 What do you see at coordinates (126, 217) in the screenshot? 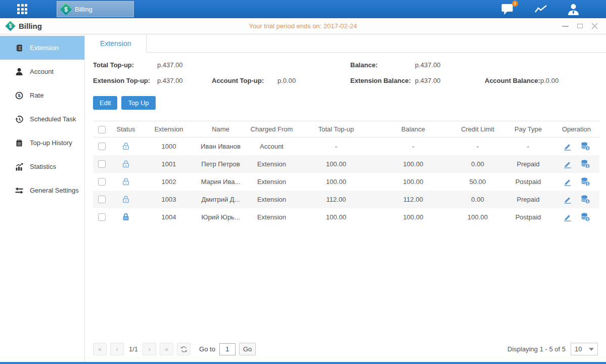
I see `locked-icon` at bounding box center [126, 217].